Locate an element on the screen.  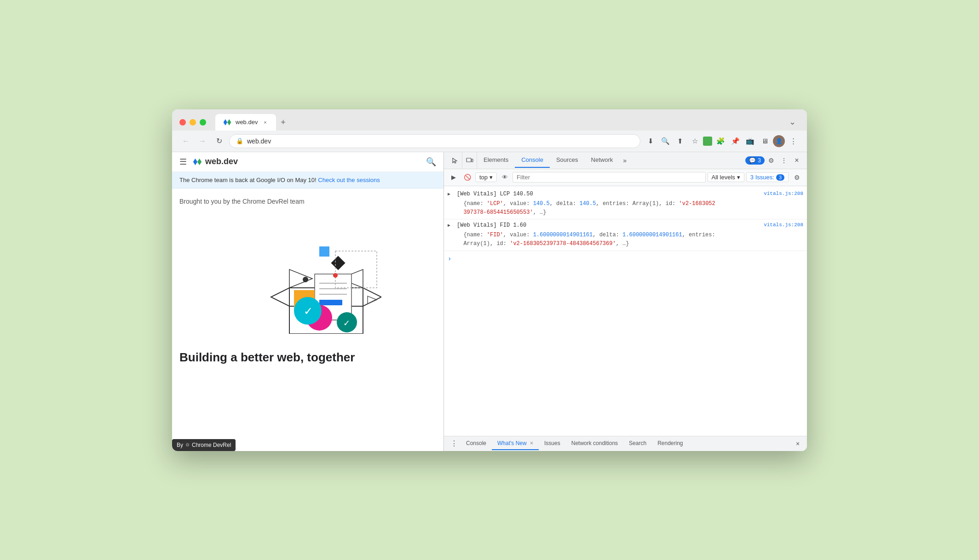
title-bar: web.dev × + ⌄ is located at coordinates (490, 120).